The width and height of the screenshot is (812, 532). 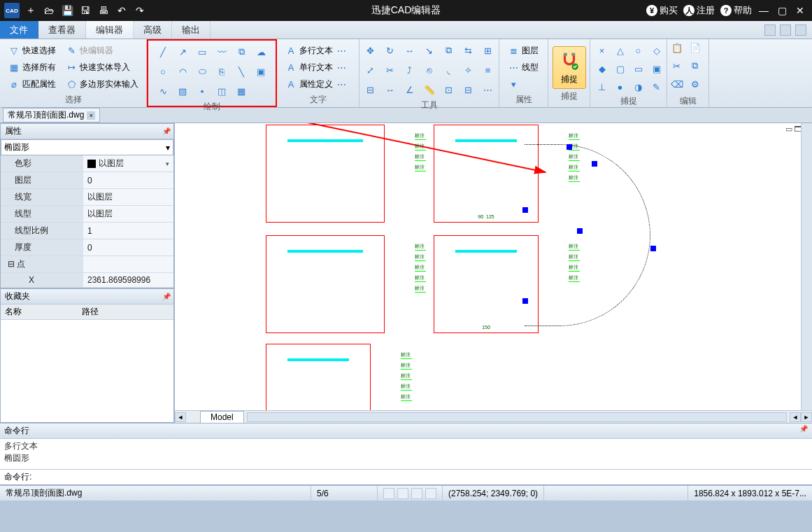 What do you see at coordinates (736, 10) in the screenshot?
I see `help-button: ?帮助` at bounding box center [736, 10].